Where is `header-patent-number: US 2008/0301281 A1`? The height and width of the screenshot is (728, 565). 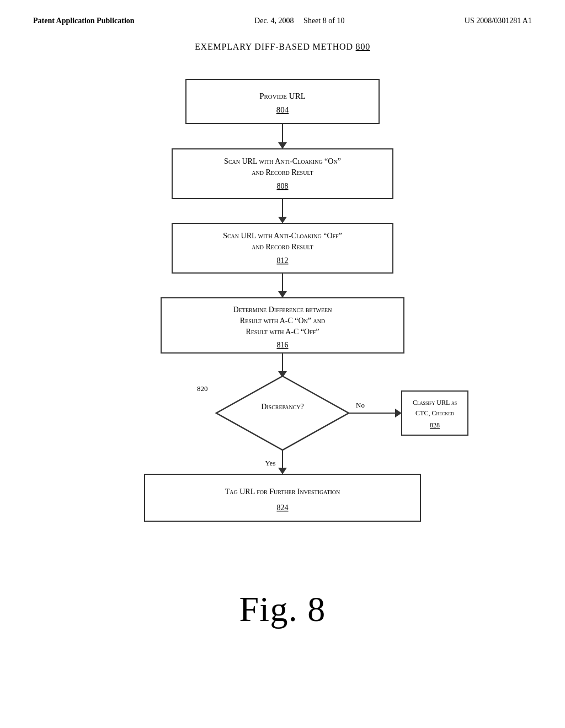 header-patent-number: US 2008/0301281 A1 is located at coordinates (498, 21).